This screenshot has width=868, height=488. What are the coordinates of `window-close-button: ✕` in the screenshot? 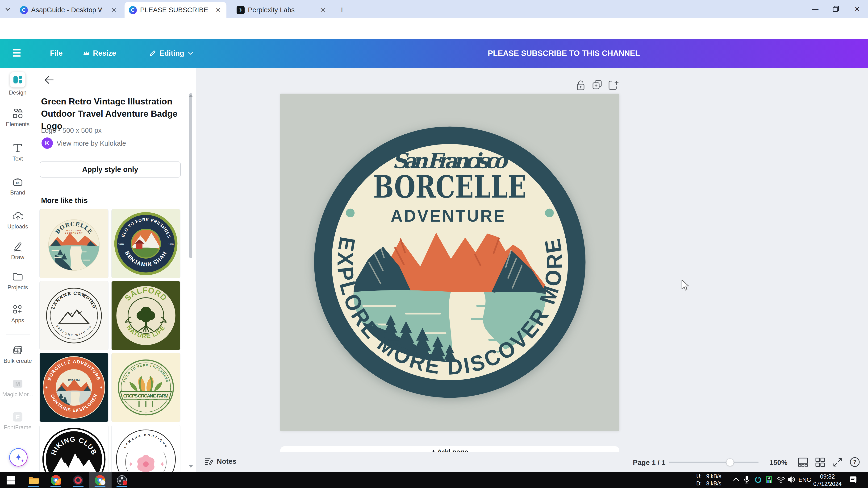 It's located at (857, 9).